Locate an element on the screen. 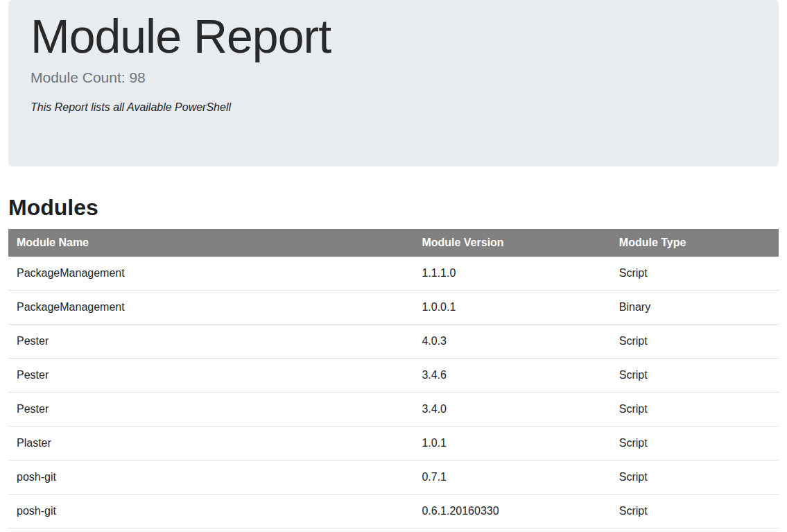  column-header-module-name: Module Name is located at coordinates (211, 243).